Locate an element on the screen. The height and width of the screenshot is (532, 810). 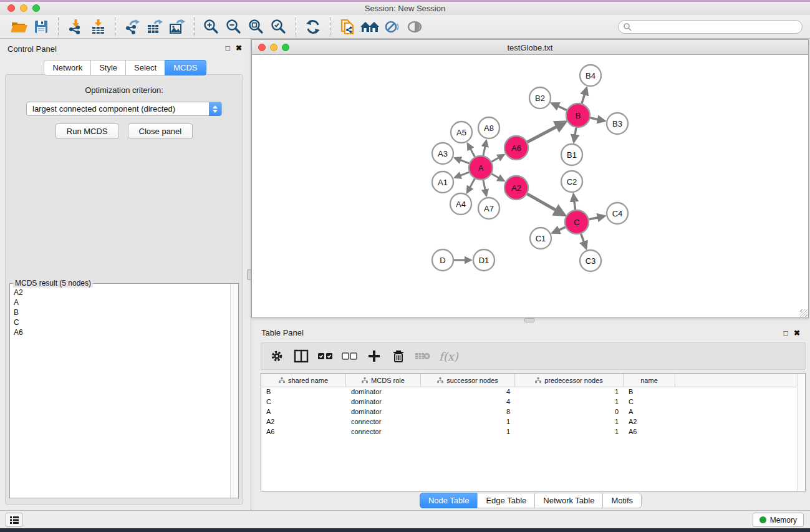
result-scrollbar is located at coordinates (234, 390).